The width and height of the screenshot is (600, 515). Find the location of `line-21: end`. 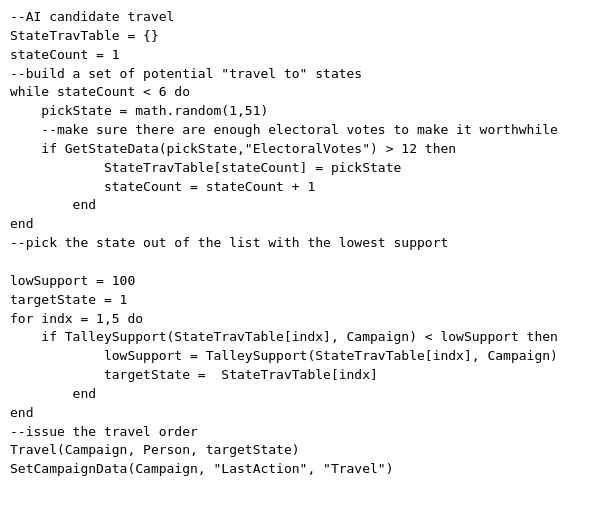

line-21: end is located at coordinates (53, 394).